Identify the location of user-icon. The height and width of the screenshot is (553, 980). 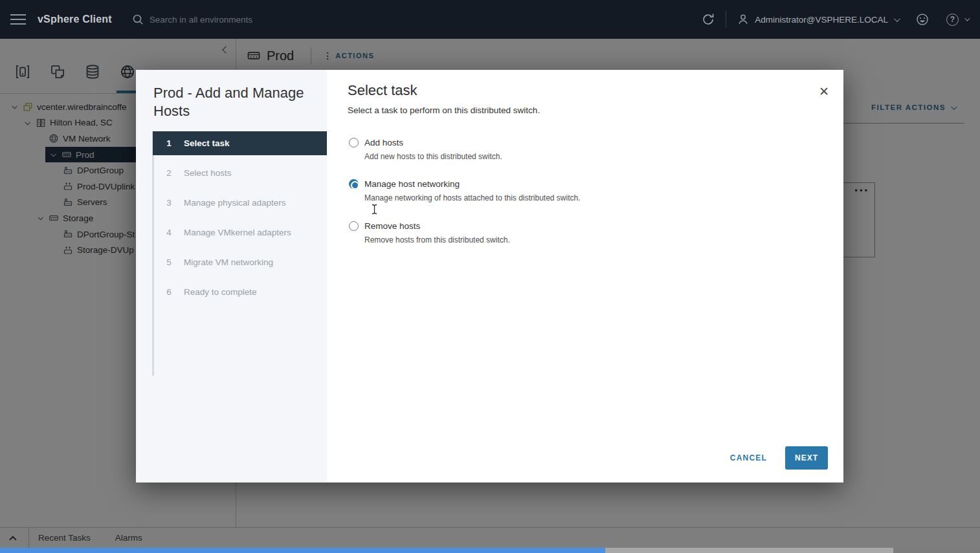
(743, 19).